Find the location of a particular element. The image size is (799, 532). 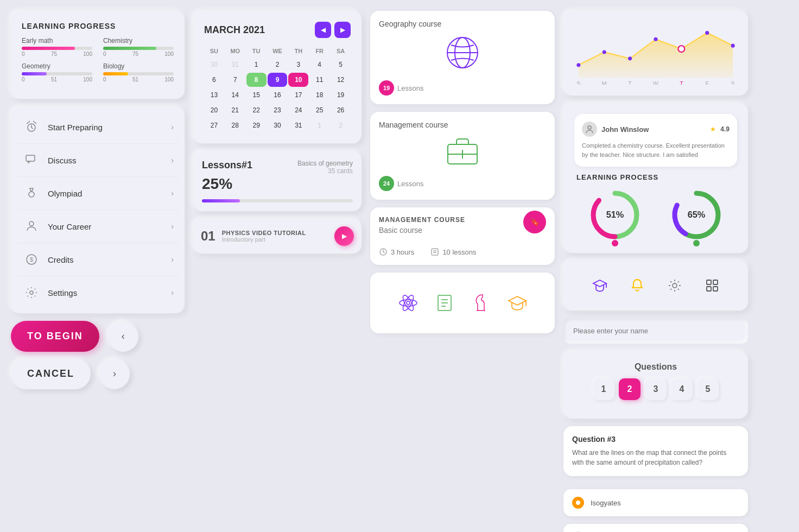

menu-item-credits: $ Credits › is located at coordinates (98, 259).